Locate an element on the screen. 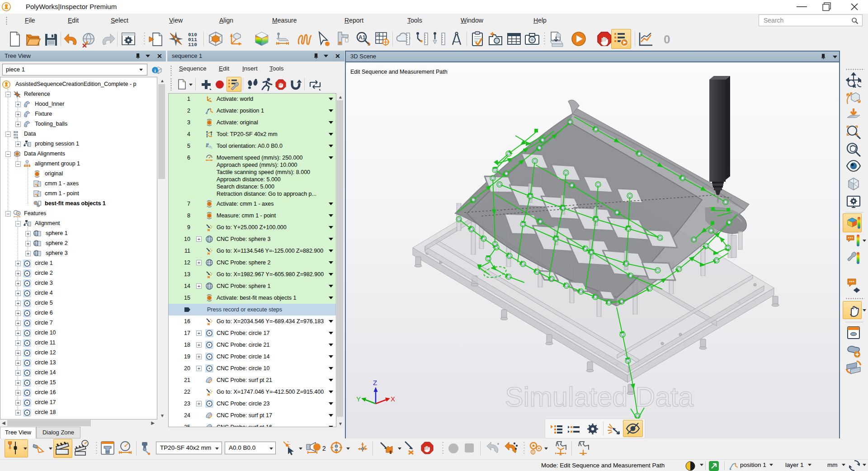  svg-text: 00 is located at coordinates (378, 34).